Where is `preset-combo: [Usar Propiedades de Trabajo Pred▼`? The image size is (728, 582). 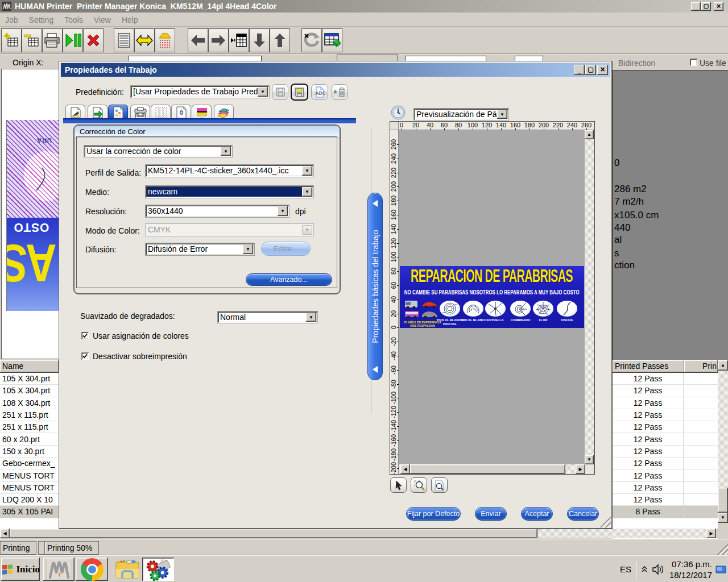
preset-combo: [Usar Propiedades de Trabajo Pred▼ is located at coordinates (200, 92).